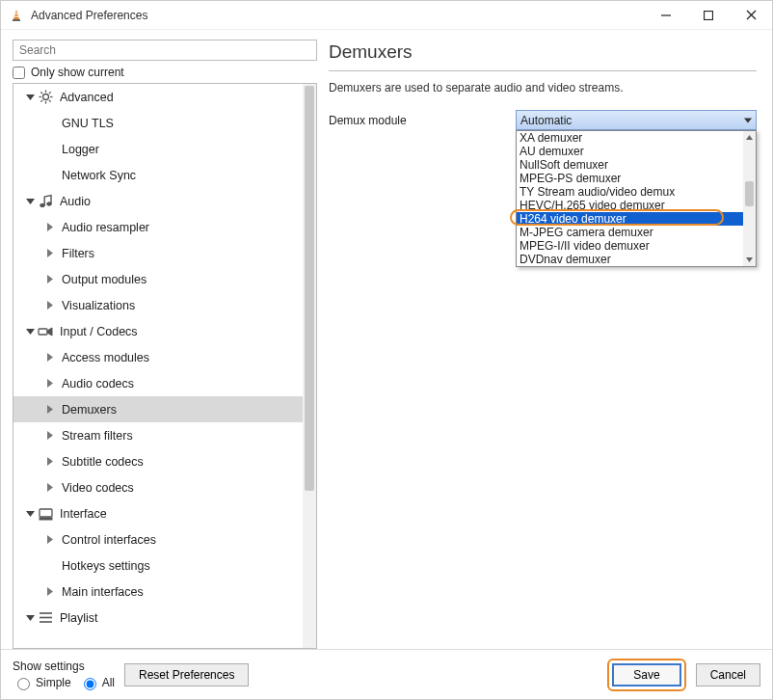 The height and width of the screenshot is (700, 773). What do you see at coordinates (19, 73) in the screenshot?
I see `only-show-current-checkbox` at bounding box center [19, 73].